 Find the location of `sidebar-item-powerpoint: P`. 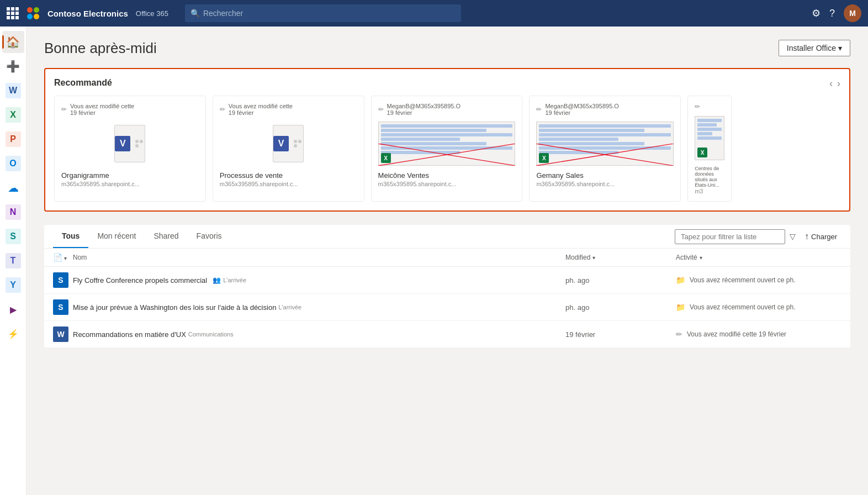

sidebar-item-powerpoint: P is located at coordinates (13, 139).